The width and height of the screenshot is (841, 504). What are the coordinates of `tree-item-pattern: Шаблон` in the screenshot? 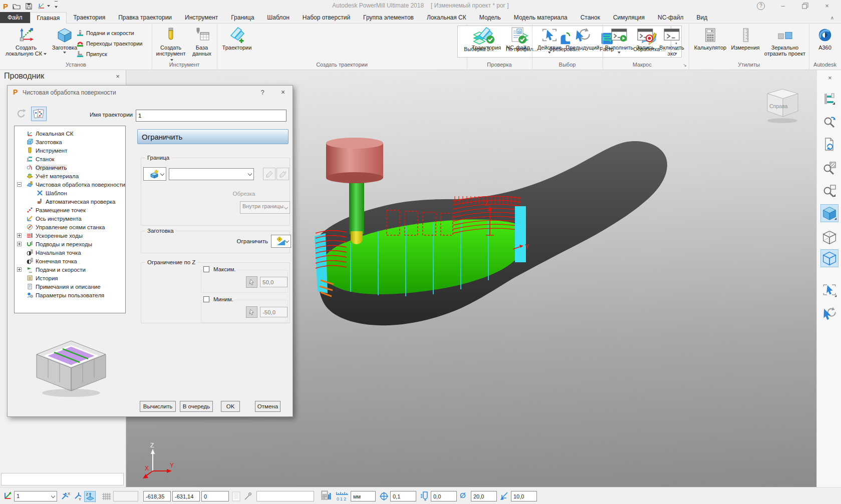 It's located at (70, 193).